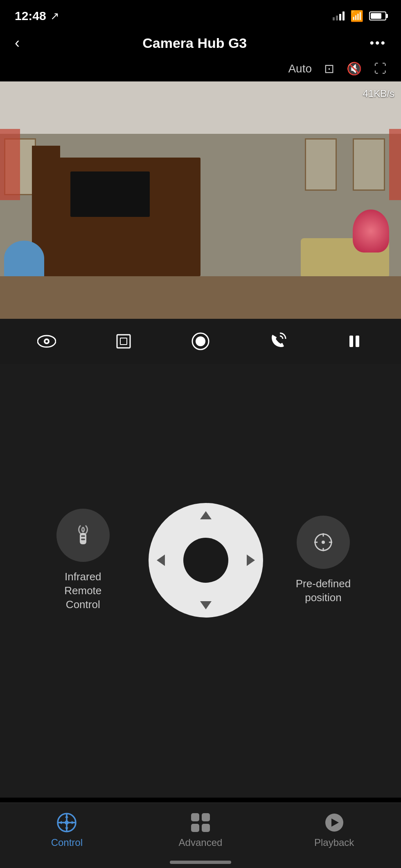 The image size is (401, 868). Describe the element at coordinates (195, 43) in the screenshot. I see `page-title: Camera Hub G3` at that location.